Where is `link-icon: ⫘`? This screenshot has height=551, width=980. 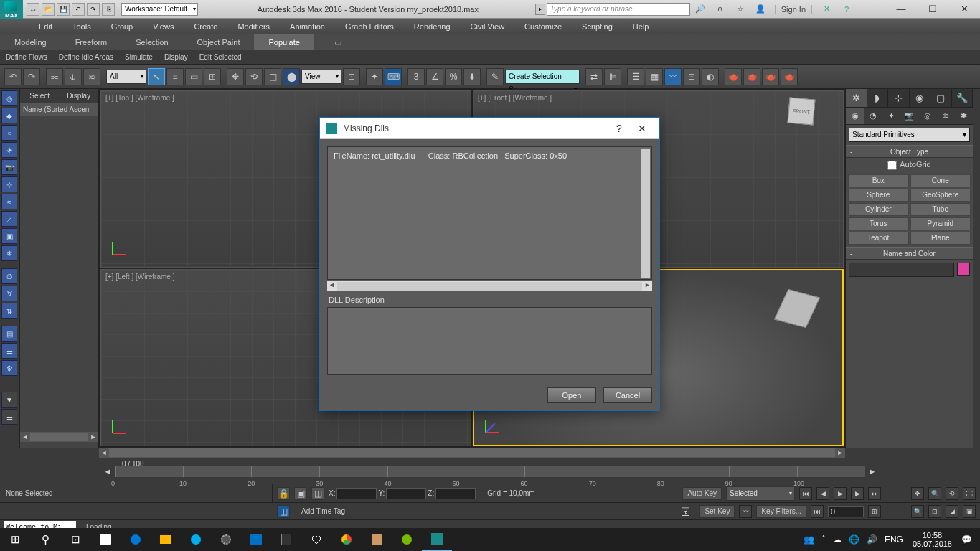 link-icon: ⫘ is located at coordinates (55, 77).